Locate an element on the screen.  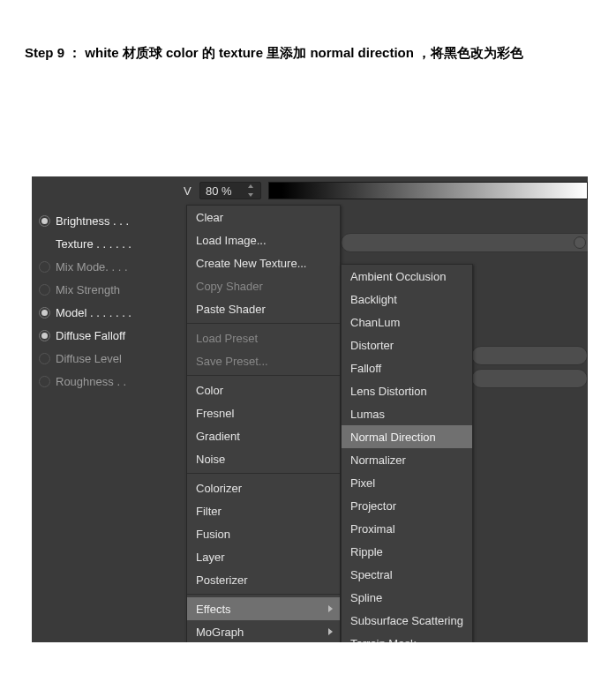
gradient-slider is located at coordinates (428, 191).